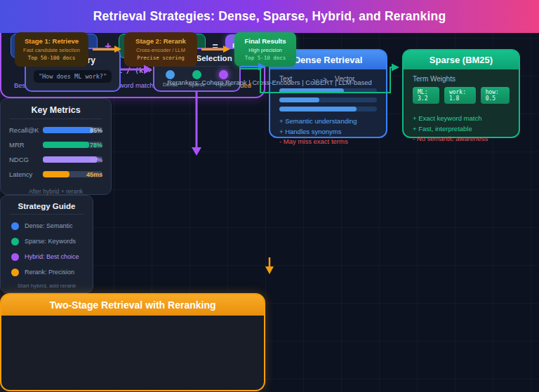 Image resolution: width=539 pixels, height=392 pixels. What do you see at coordinates (52, 50) in the screenshot?
I see `stage1-line1: Fast candidate selection` at bounding box center [52, 50].